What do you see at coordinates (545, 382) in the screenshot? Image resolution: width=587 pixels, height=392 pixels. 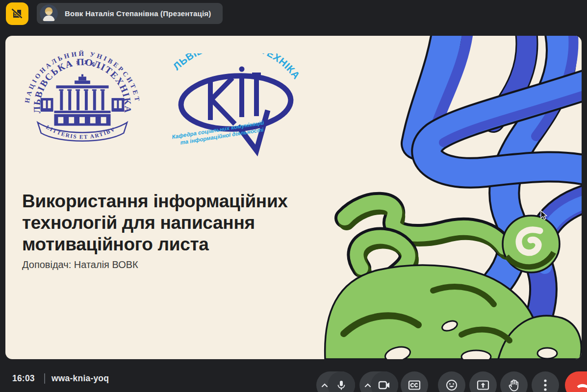 I see `more-options-button` at bounding box center [545, 382].